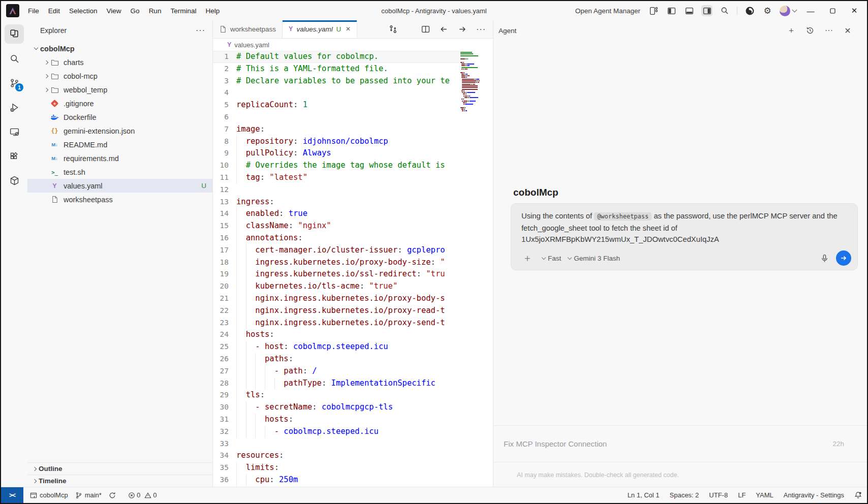 Image resolution: width=868 pixels, height=504 pixels. I want to click on status-antigravity-settings: Antigravity - Settings, so click(814, 495).